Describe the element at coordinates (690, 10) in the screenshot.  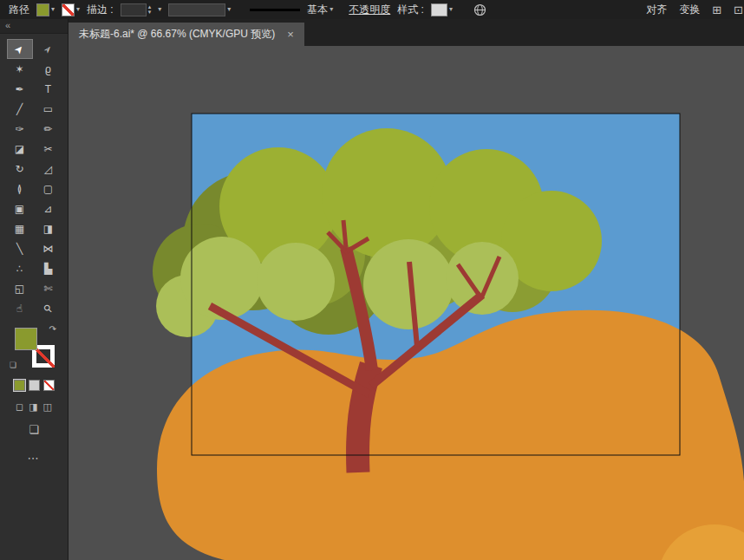
I see `control-bar-right-group: 对齐 变换 ⊞ ⊡` at that location.